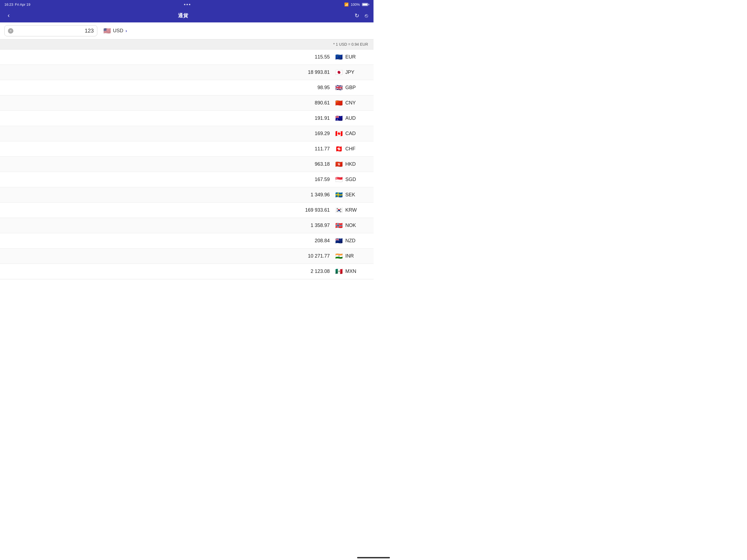  I want to click on currency-flag: 🇬🇧, so click(339, 88).